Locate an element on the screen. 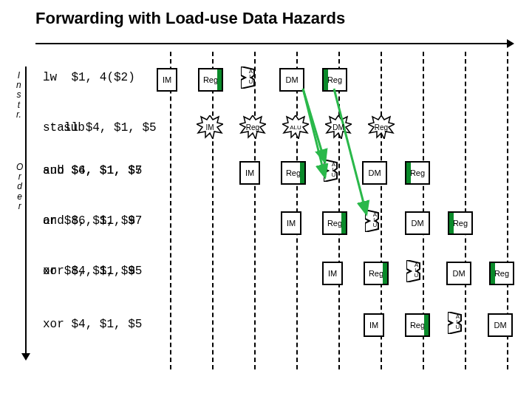 This screenshot has height=399, width=532. stage-im-burst: IM is located at coordinates (210, 127).